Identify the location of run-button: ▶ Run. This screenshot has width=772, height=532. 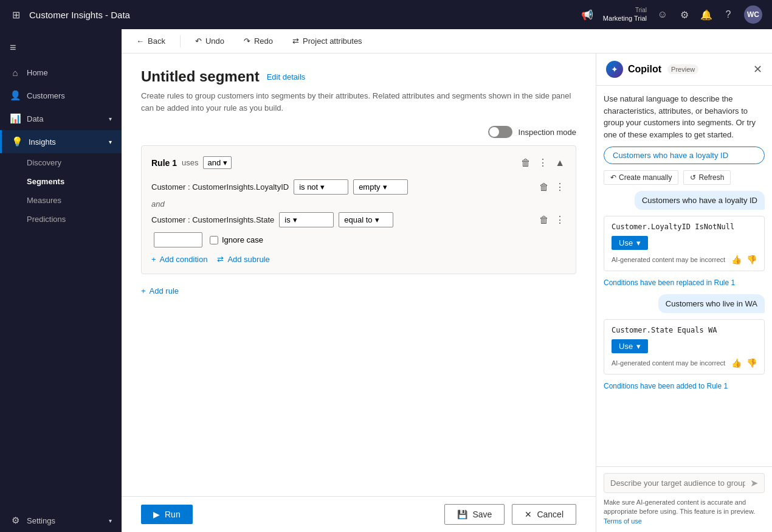
(167, 514).